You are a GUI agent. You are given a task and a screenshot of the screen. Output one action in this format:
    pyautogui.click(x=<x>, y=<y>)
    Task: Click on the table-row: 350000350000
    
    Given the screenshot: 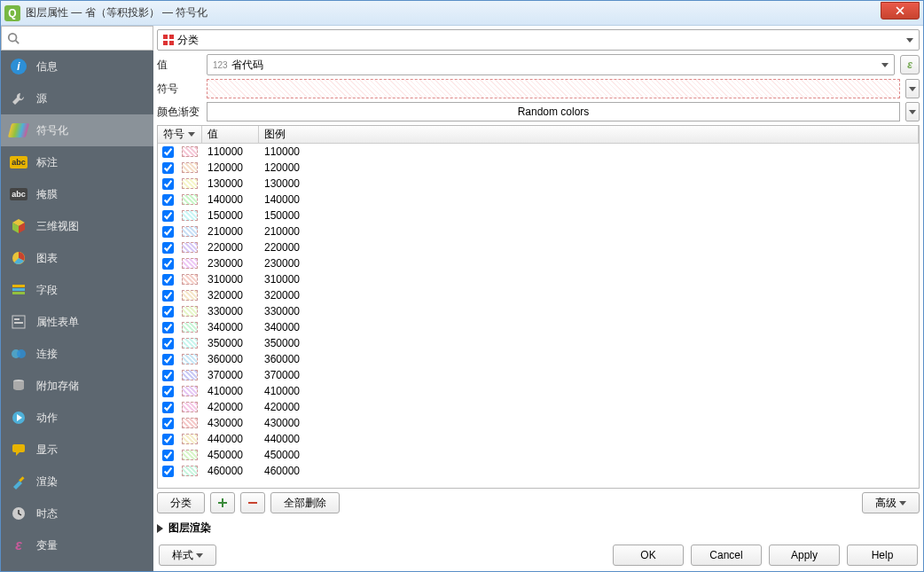 What is the action you would take?
    pyautogui.click(x=538, y=343)
    